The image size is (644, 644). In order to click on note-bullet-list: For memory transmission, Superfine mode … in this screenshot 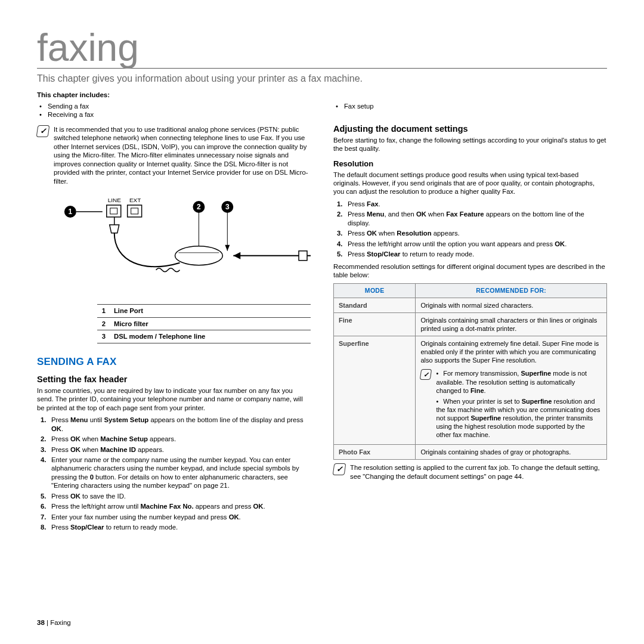, I will do `click(519, 405)`.